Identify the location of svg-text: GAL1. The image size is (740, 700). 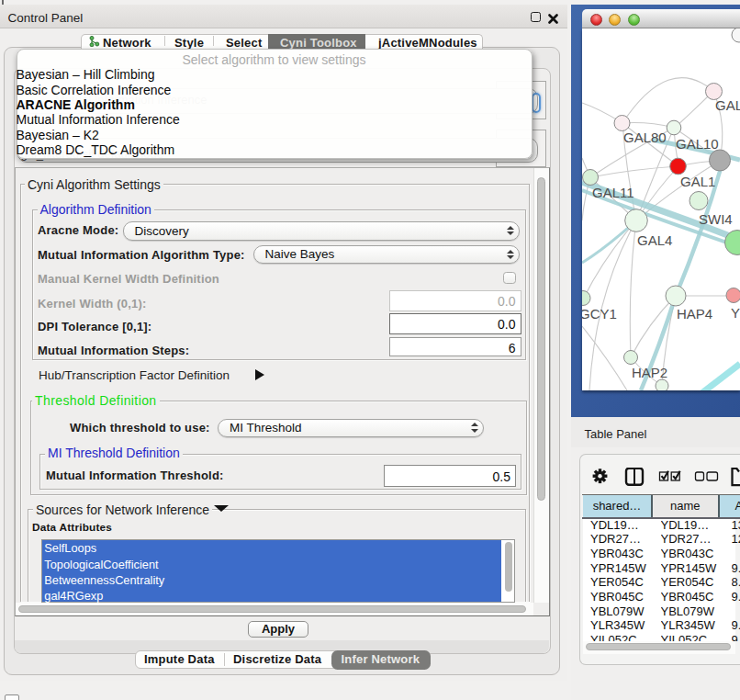
(698, 182).